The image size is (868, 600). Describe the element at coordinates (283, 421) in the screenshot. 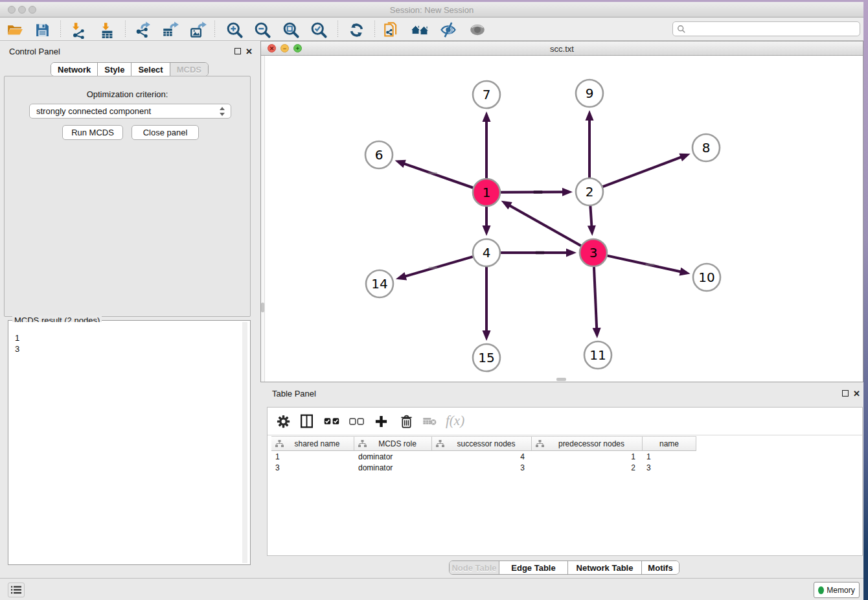

I see `table-settings-button` at that location.